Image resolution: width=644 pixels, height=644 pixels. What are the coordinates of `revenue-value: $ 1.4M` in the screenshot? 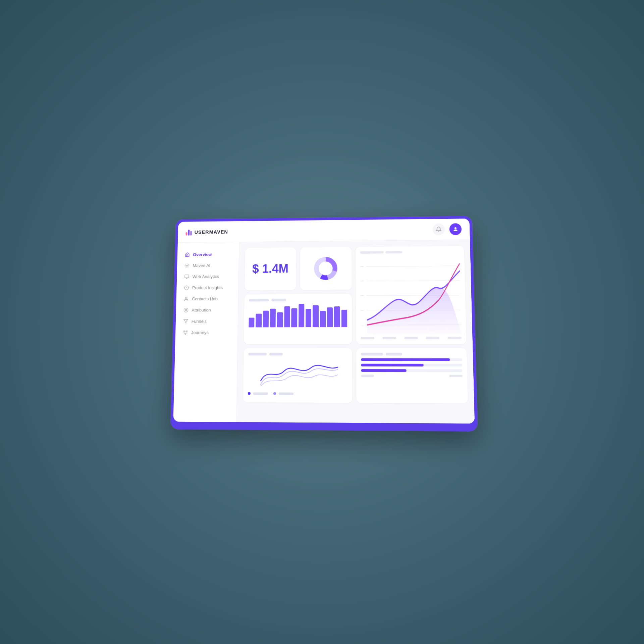 It's located at (270, 269).